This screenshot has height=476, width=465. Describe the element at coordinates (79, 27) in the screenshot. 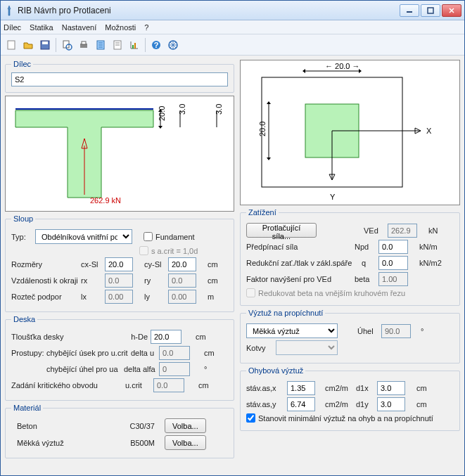

I see `menu-nastaveni: Nastavení` at that location.